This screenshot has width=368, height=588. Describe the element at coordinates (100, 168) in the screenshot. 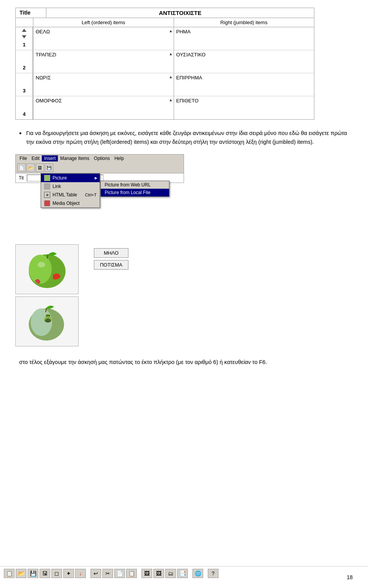

I see `toolbar-strip: 📄 📂 🖼 💾` at that location.